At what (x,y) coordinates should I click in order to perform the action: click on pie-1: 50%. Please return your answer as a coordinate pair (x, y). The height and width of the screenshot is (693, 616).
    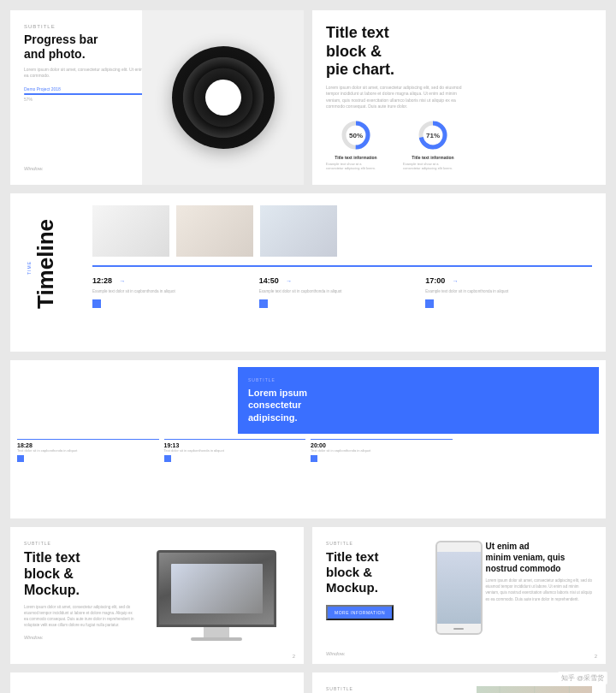
    Looking at the image, I should click on (356, 135).